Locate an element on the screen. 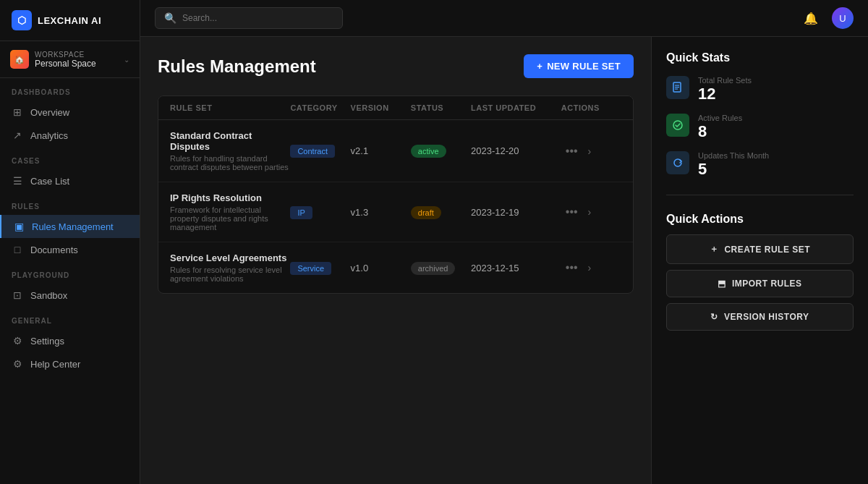 The image size is (868, 484). import-rules-label: IMPORT RULES is located at coordinates (767, 284).